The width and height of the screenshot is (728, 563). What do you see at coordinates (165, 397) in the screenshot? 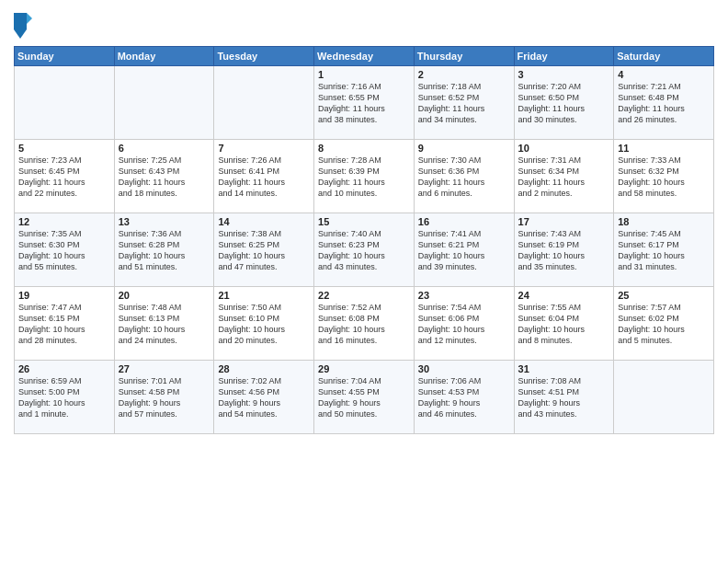
I see `day-info: Sunrise: 7:01 AMSunset: 4:58 PMDaylight:…` at bounding box center [165, 397].